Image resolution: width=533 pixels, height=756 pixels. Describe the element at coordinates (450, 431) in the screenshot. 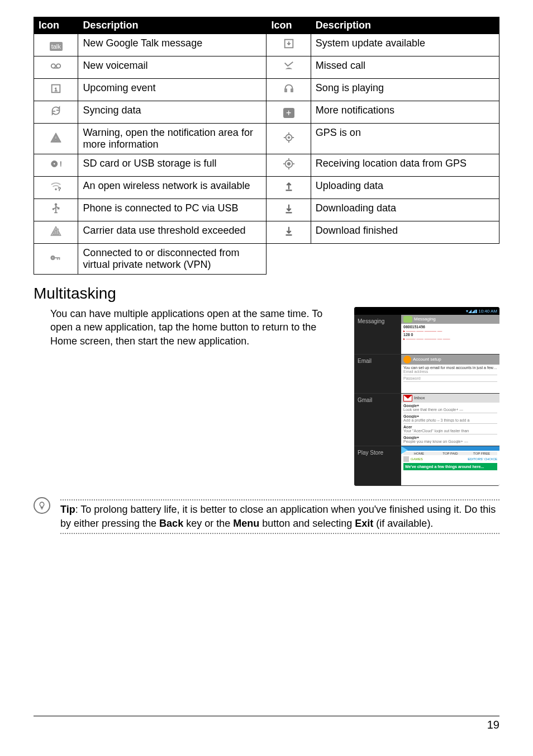

I see `gmail-snippet: Your "AcerCloud" login out faster than` at that location.